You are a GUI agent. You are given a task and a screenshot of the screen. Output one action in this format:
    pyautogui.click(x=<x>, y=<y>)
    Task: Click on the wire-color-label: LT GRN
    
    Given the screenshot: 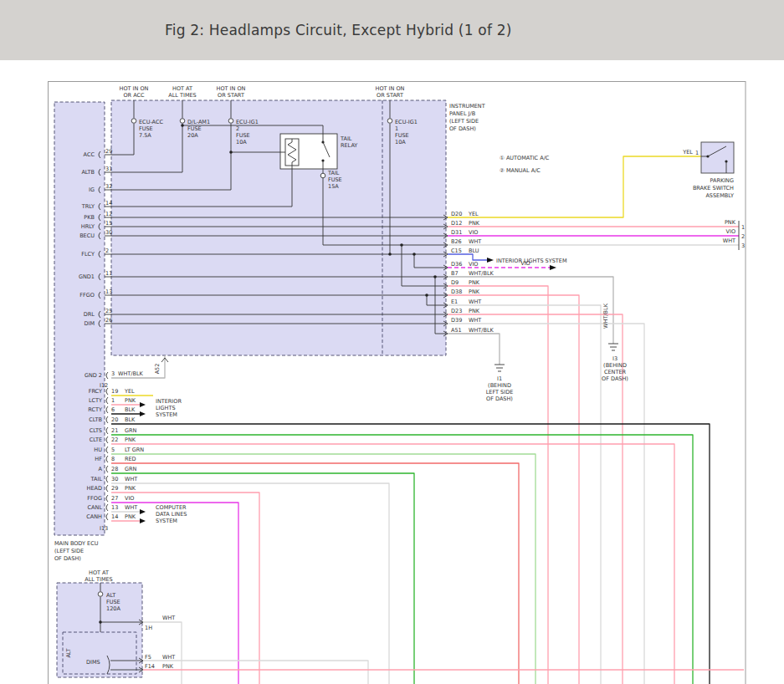 What is the action you would take?
    pyautogui.click(x=134, y=450)
    